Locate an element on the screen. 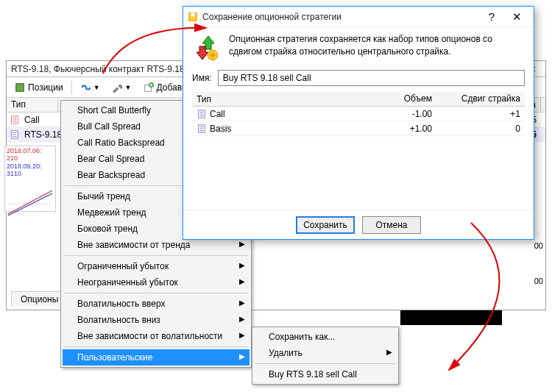  dialog-footer: Сохранить Отмена is located at coordinates (358, 224).